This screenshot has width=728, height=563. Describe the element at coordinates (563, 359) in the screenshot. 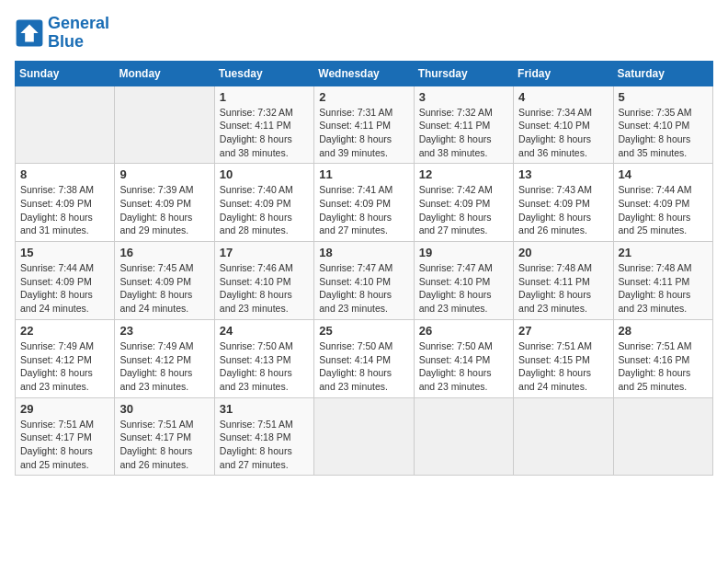

I see `calendar-cell: 27Sunrise: 7:51 AM Sunset: 4:15 PM Dayli…` at that location.